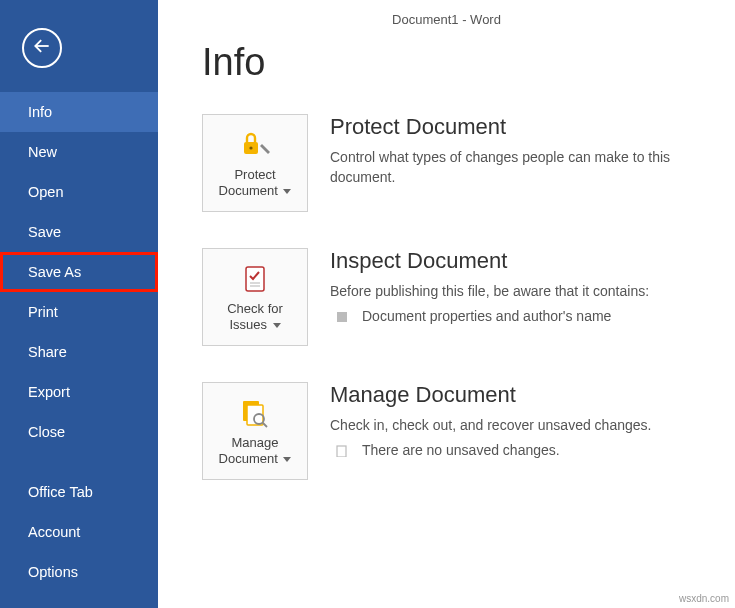 Image resolution: width=735 pixels, height=608 pixels. Describe the element at coordinates (512, 163) in the screenshot. I see `section-body: Protect Document Control what types of c…` at that location.